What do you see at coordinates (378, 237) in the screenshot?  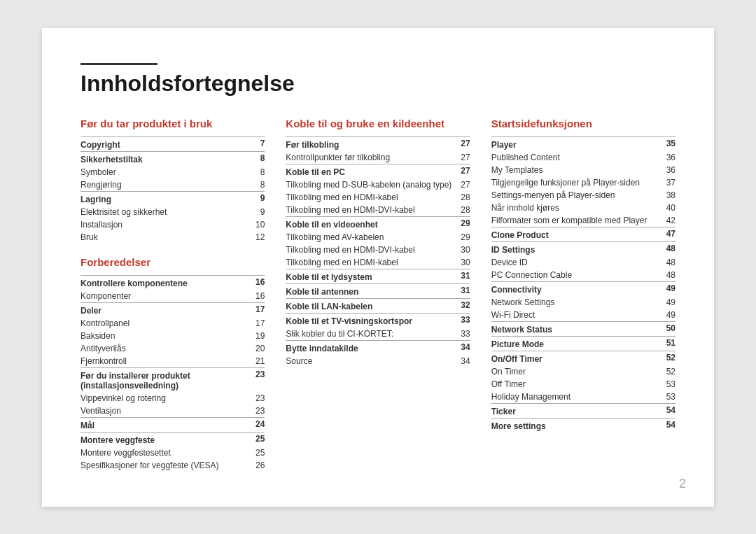 I see `table-row: Tilkobling med AV-kabelen29` at bounding box center [378, 237].